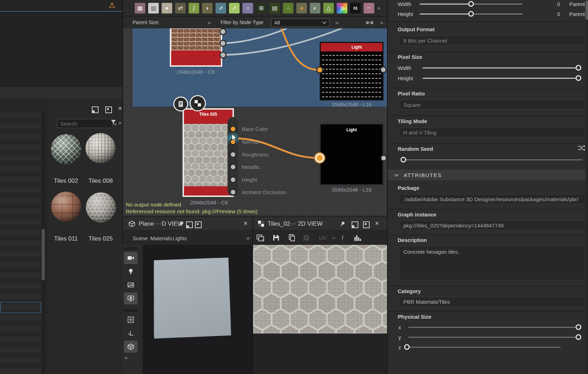  Describe the element at coordinates (233, 155) in the screenshot. I see `tiles-output-pin-roughness` at that location.